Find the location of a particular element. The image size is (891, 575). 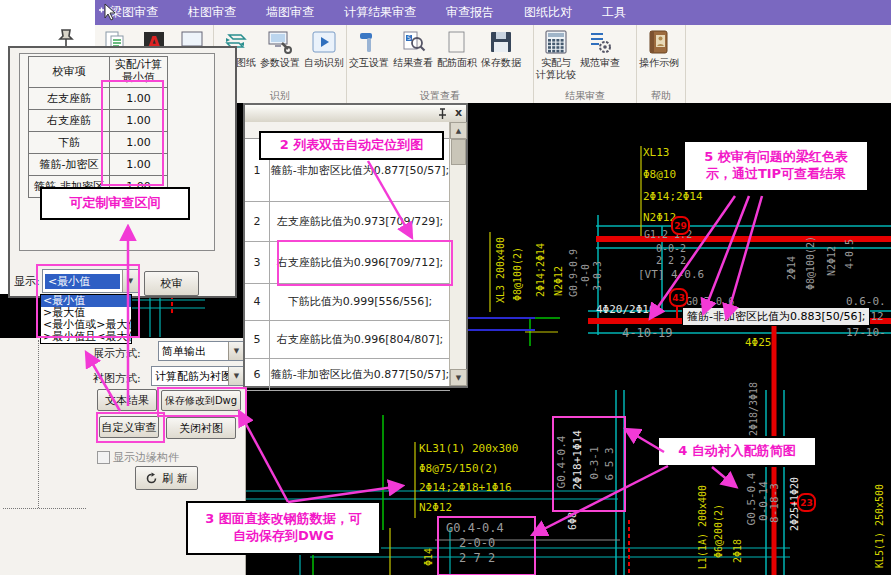

callout-auto-underlay: 4 自动衬入配筋简图 is located at coordinates (737, 452).